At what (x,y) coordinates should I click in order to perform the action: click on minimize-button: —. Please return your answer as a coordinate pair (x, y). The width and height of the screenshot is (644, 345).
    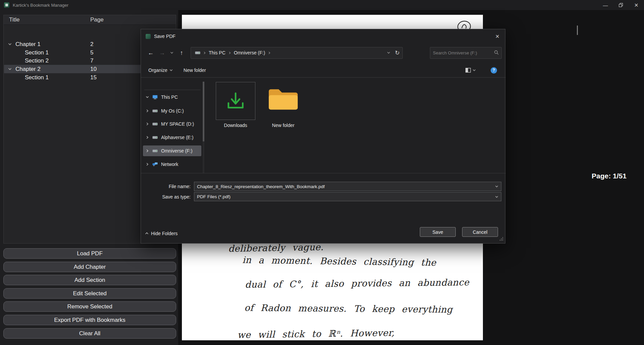
    Looking at the image, I should click on (605, 5).